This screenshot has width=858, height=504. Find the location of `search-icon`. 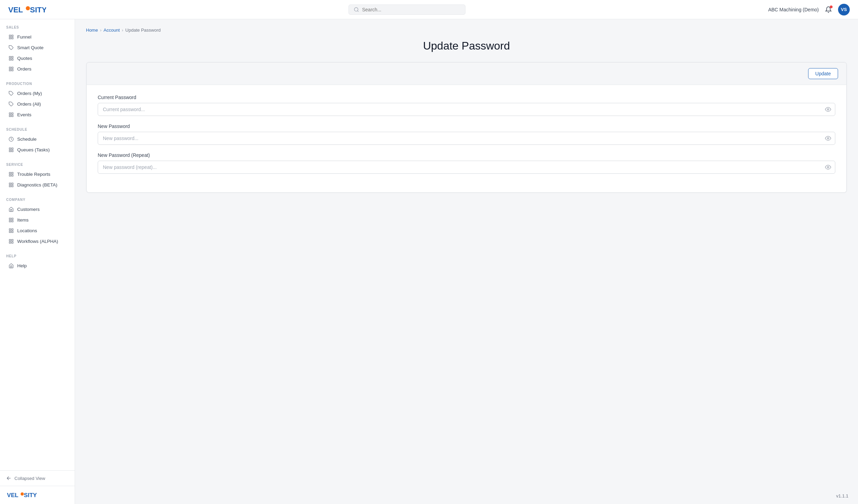

search-icon is located at coordinates (356, 10).